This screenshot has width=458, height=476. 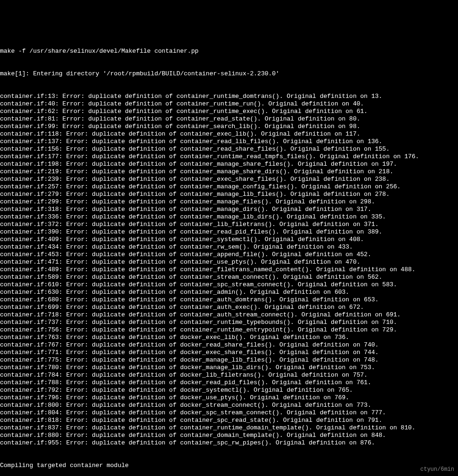 What do you see at coordinates (229, 338) in the screenshot?
I see `error-line: container.if:763: Error: duplicate defin…` at bounding box center [229, 338].